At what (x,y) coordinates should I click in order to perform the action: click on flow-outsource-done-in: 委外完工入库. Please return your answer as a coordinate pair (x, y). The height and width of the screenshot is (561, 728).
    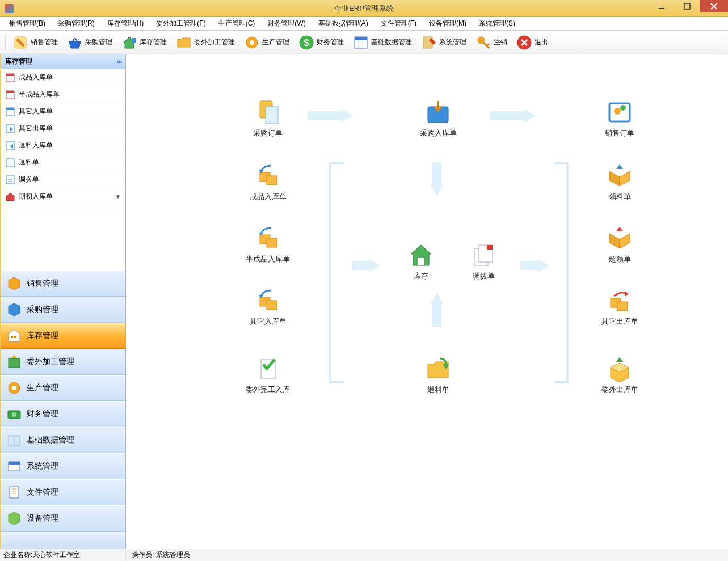
    Looking at the image, I should click on (268, 375).